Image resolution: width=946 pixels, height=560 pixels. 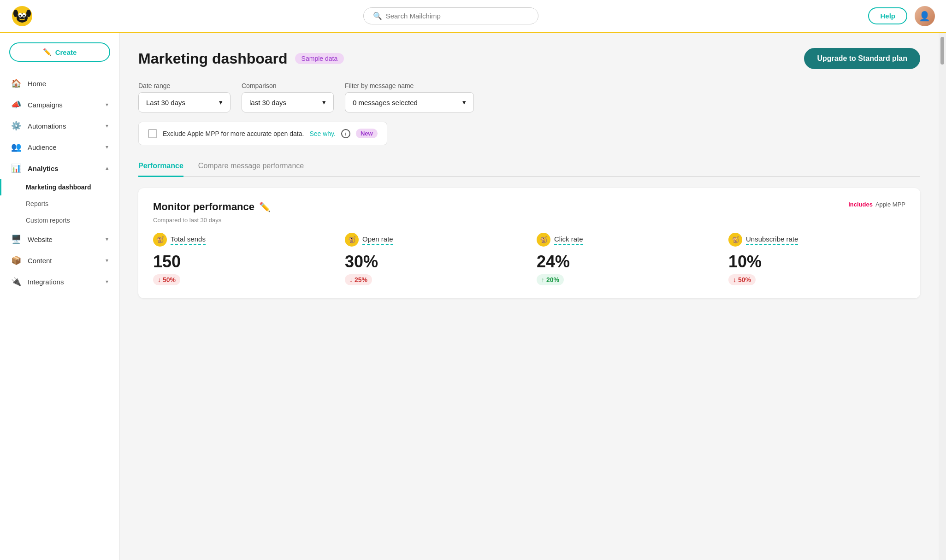 What do you see at coordinates (16, 168) in the screenshot?
I see `analytics-icon: 📊` at bounding box center [16, 168].